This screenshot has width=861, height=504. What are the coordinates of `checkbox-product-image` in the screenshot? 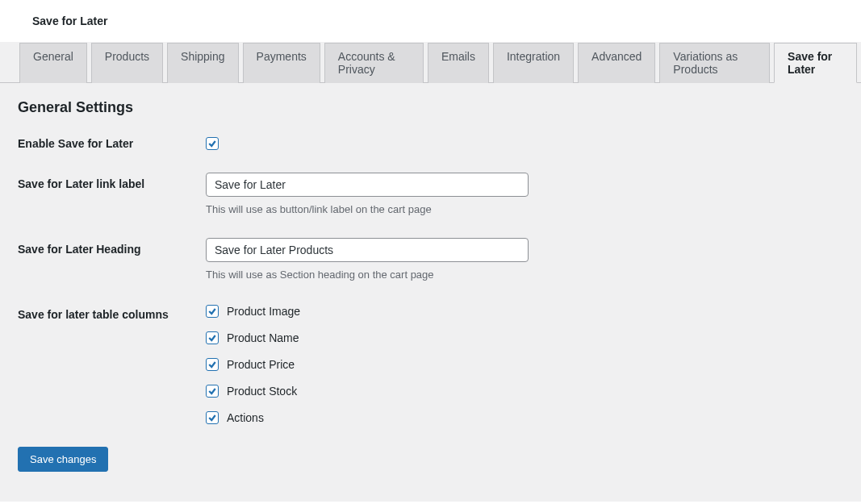 It's located at (212, 311).